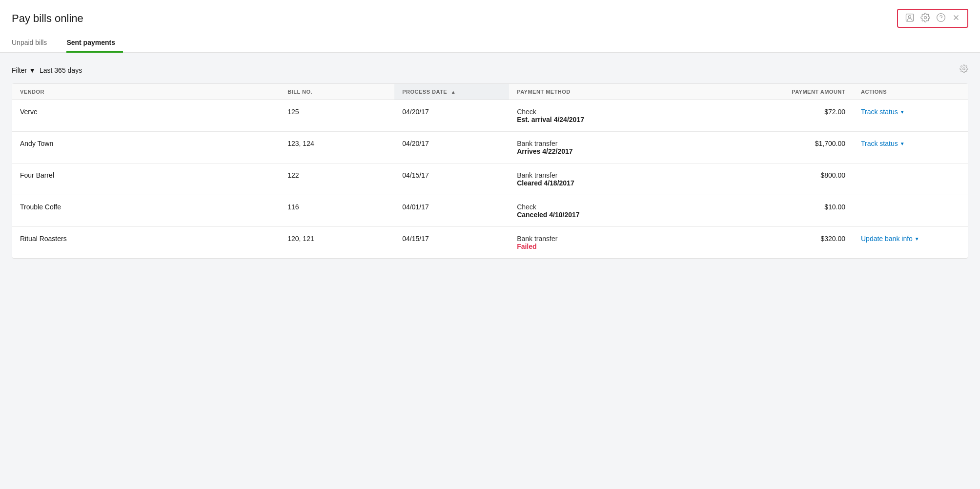  Describe the element at coordinates (786, 116) in the screenshot. I see `cell-amount: $72.00` at that location.